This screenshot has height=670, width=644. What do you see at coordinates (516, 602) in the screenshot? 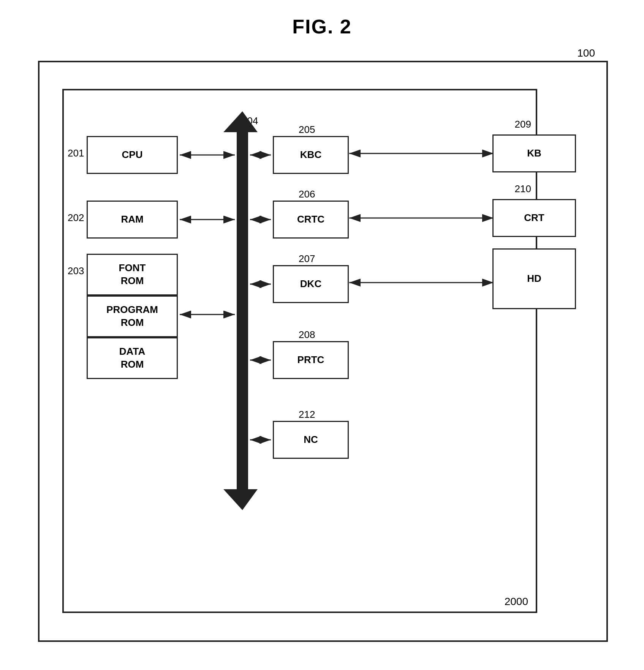
I see `label-2000: 2000` at bounding box center [516, 602].